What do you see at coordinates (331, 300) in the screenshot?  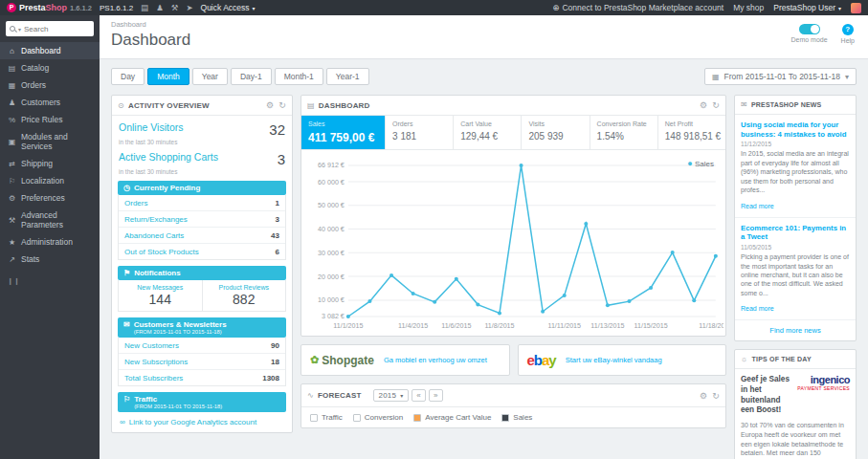 I see `svg-text: 10 000 €` at bounding box center [331, 300].